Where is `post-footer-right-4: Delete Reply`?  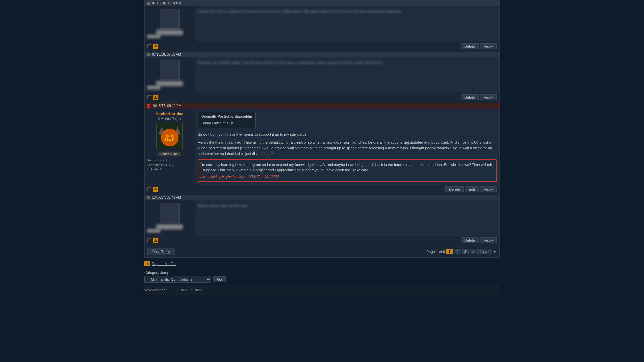
post-footer-right-4: Delete Reply is located at coordinates (479, 240).